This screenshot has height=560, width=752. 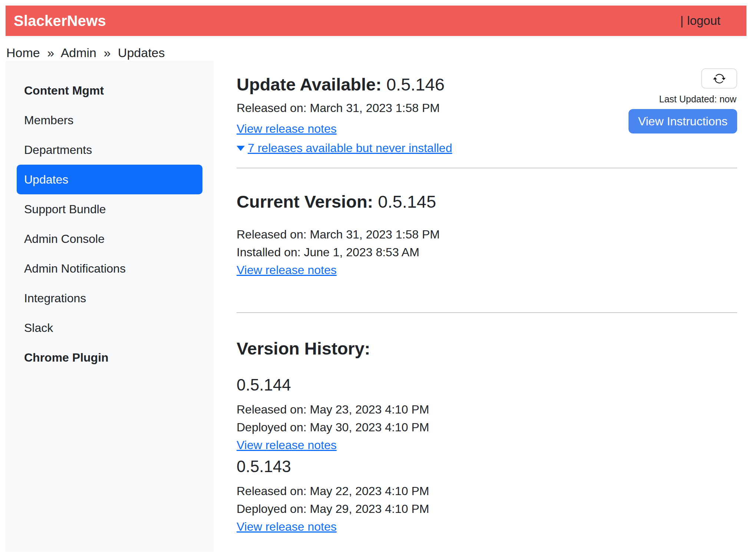 What do you see at coordinates (487, 491) in the screenshot?
I see `history-released-on: Released on: May 22, 2023 4:10 PM` at bounding box center [487, 491].